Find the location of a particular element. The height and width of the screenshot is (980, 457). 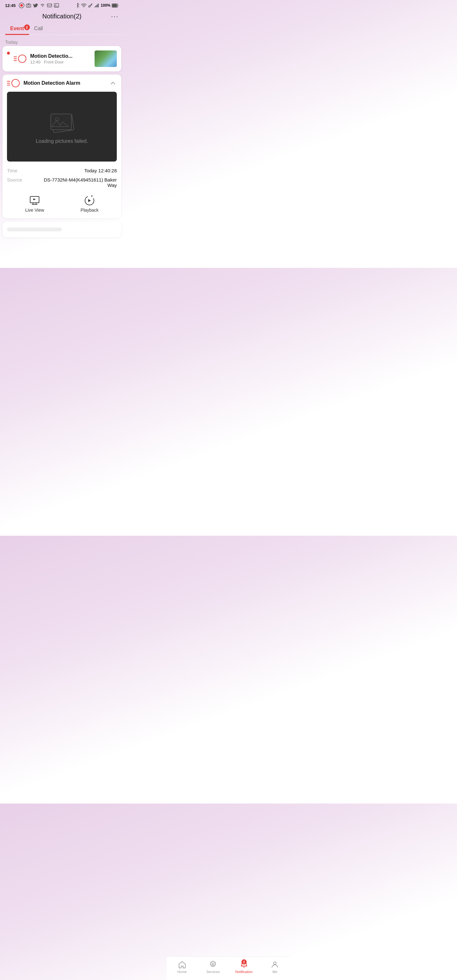

time-value: Today 12:40:28 is located at coordinates (100, 170).